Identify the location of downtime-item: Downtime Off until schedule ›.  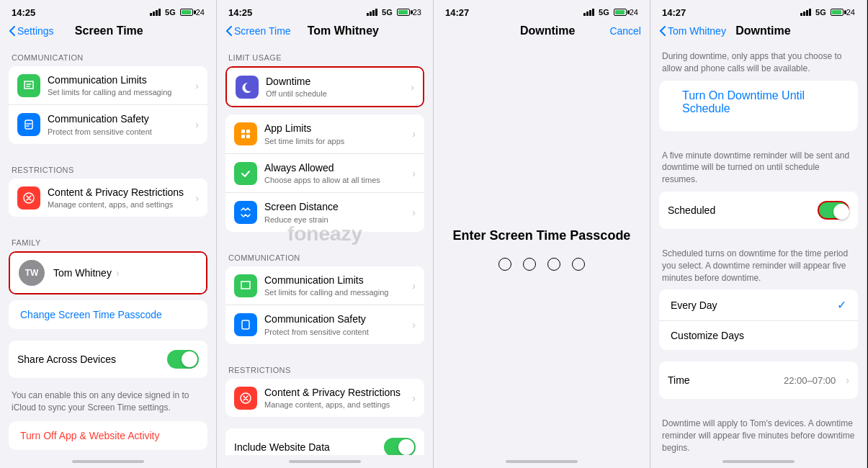
(325, 86).